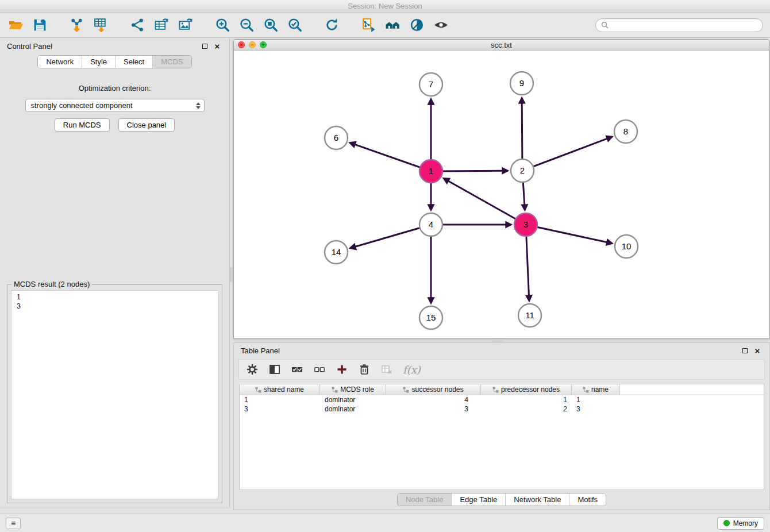 This screenshot has height=532, width=770. Describe the element at coordinates (76, 25) in the screenshot. I see `import-network-button` at that location.